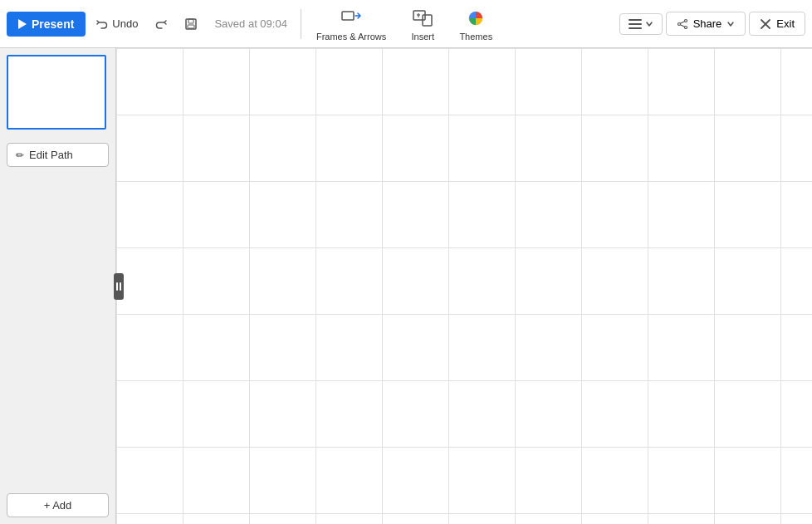  What do you see at coordinates (423, 18) in the screenshot?
I see `insert-icon` at bounding box center [423, 18].